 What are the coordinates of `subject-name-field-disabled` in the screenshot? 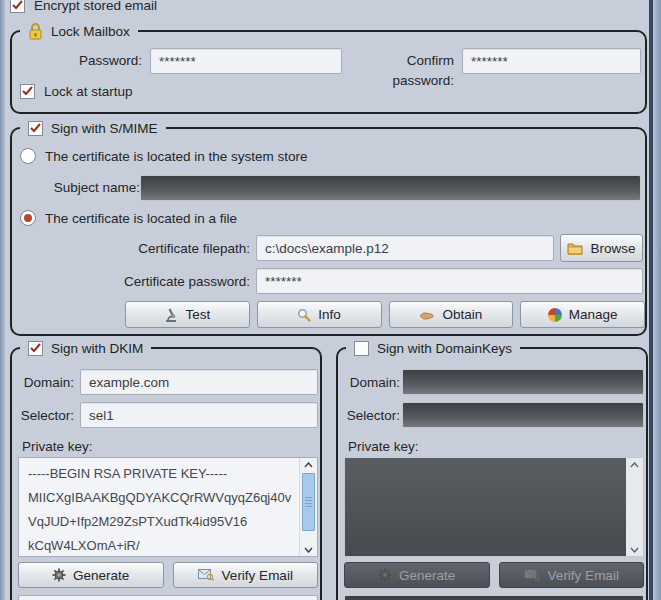 It's located at (390, 188).